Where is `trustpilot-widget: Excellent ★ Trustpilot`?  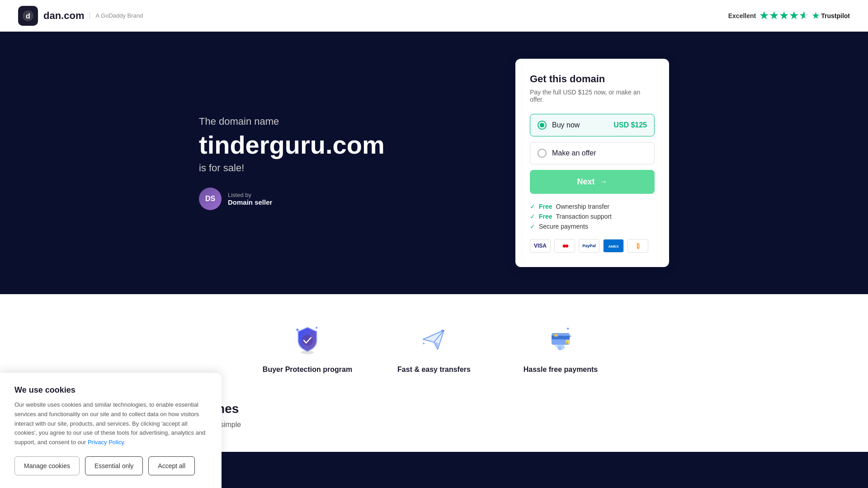
trustpilot-widget: Excellent ★ Trustpilot is located at coordinates (789, 16).